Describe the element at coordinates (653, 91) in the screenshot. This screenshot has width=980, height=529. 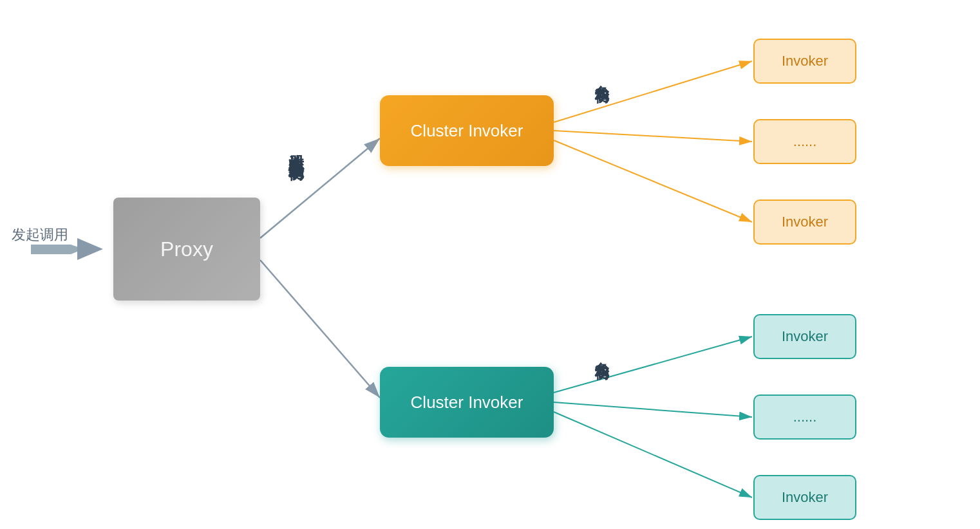
I see `arrow-orange-to-invoker1` at that location.